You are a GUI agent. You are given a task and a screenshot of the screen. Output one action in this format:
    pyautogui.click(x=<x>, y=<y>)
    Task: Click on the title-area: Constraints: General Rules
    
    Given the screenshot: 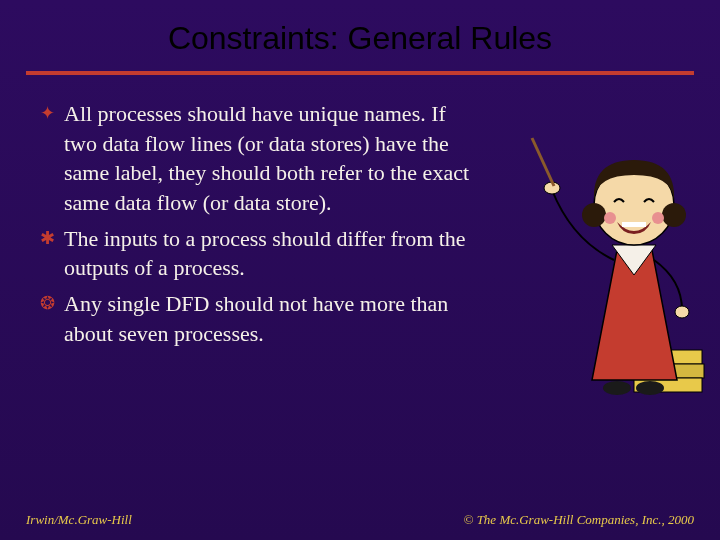 What is the action you would take?
    pyautogui.click(x=360, y=38)
    